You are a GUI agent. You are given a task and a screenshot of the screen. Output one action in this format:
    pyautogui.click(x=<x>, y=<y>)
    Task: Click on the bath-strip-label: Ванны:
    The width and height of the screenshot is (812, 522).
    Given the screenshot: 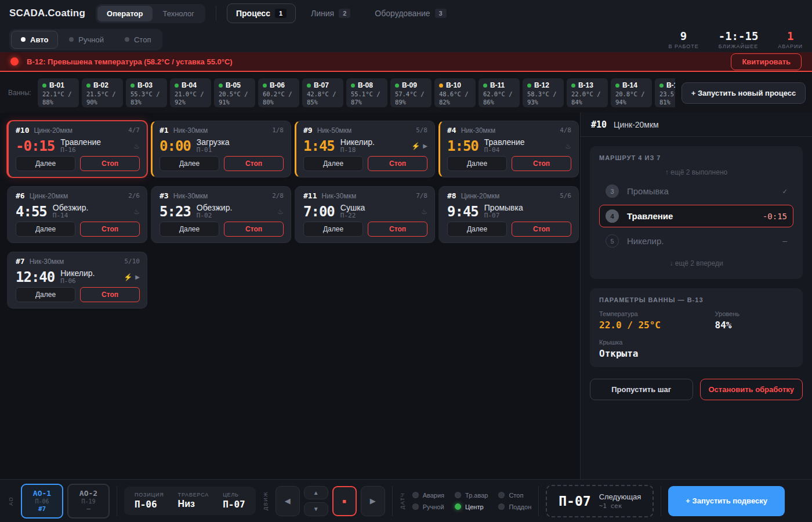 What is the action you would take?
    pyautogui.click(x=20, y=93)
    